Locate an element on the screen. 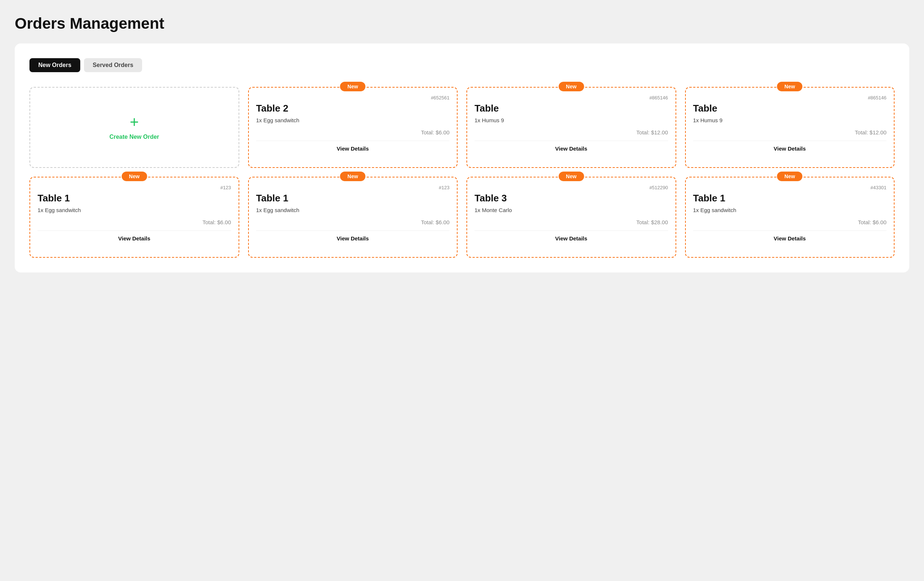  order-card-order-652561: New #652561 Table 2 1x Egg sandwitch Tot… is located at coordinates (353, 127).